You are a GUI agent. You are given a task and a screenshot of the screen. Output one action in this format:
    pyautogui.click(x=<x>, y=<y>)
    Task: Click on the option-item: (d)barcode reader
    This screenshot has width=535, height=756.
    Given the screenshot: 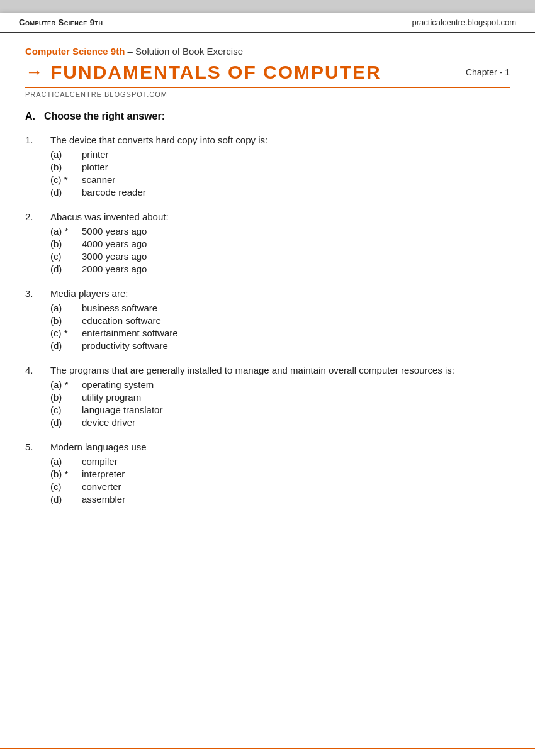 What is the action you would take?
    pyautogui.click(x=280, y=192)
    